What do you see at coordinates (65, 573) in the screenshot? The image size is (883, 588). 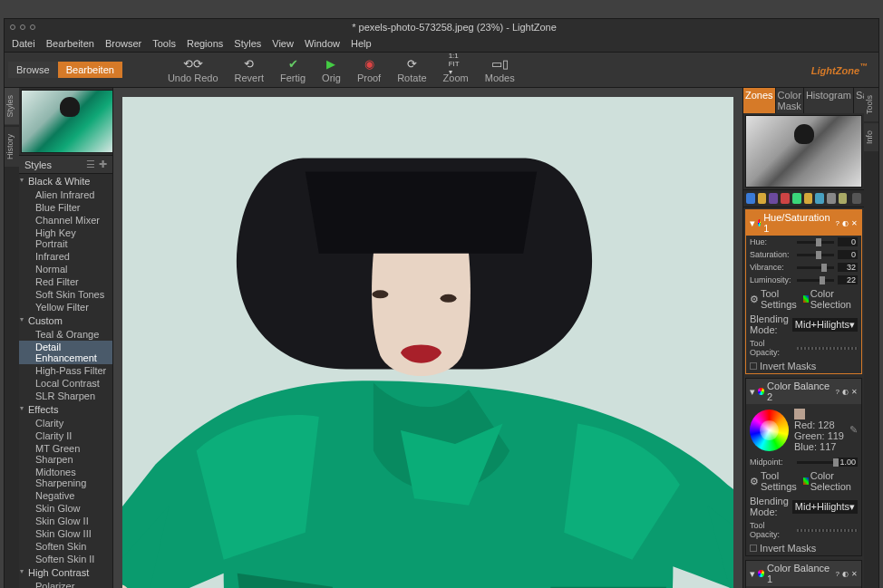 I see `style-group-high-contrast: High Contrast` at bounding box center [65, 573].